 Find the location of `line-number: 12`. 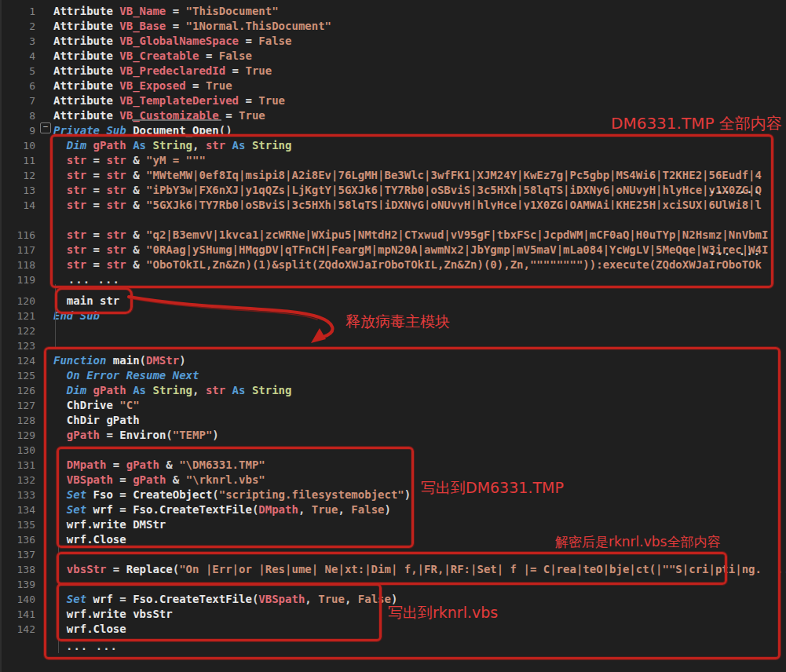

line-number: 12 is located at coordinates (17, 176).